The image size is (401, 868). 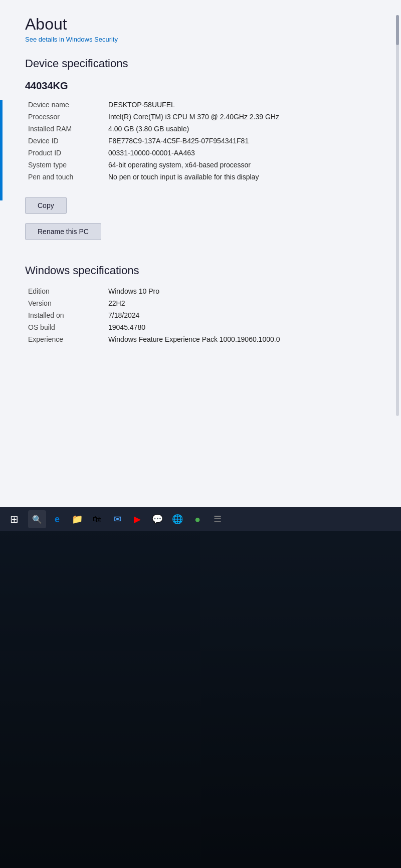 I want to click on windows-spec-row: EditionWindows 10 Pro, so click(x=200, y=291).